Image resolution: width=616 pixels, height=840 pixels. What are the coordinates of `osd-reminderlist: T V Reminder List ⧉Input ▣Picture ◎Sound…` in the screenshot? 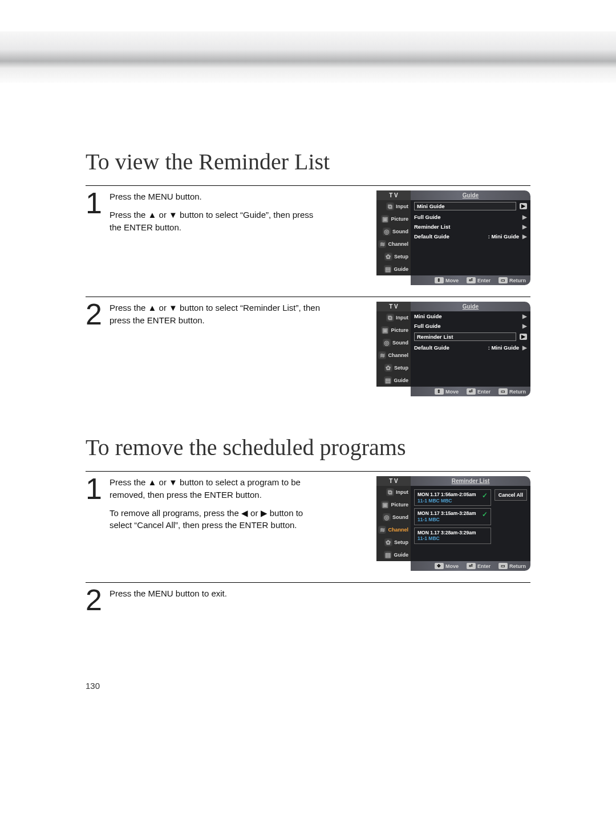 It's located at (453, 524).